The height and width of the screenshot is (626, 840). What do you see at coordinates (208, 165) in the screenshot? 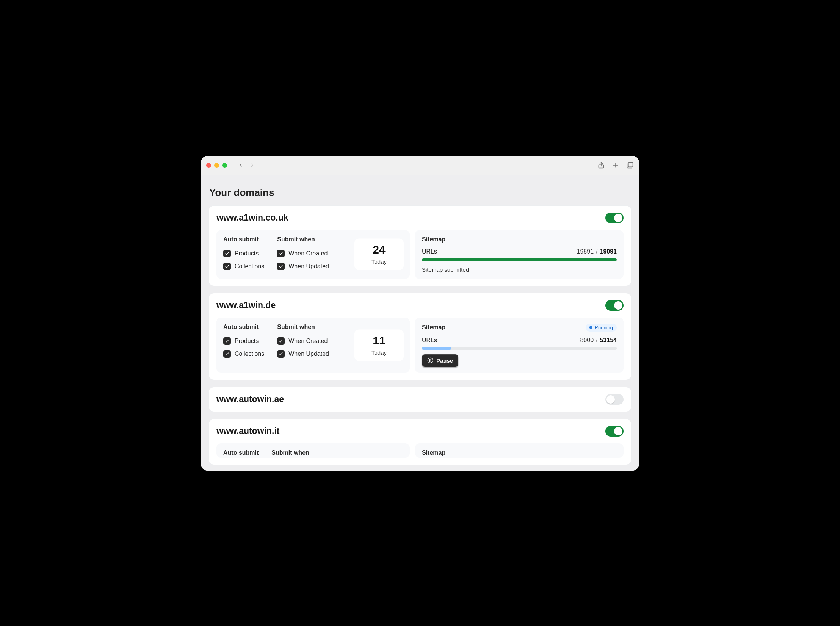
I see `close-window-button` at bounding box center [208, 165].